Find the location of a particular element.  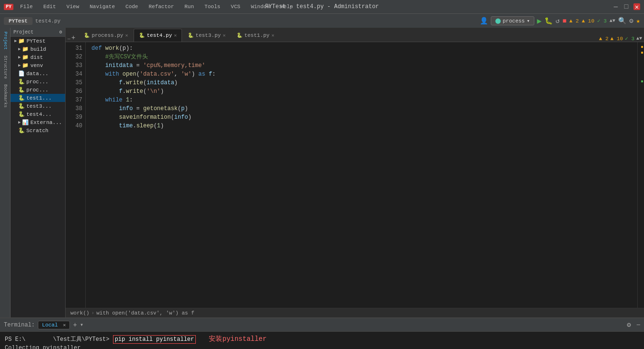

terminal-prompt: PS E:\ \Test工具\PYTest> is located at coordinates (57, 339).